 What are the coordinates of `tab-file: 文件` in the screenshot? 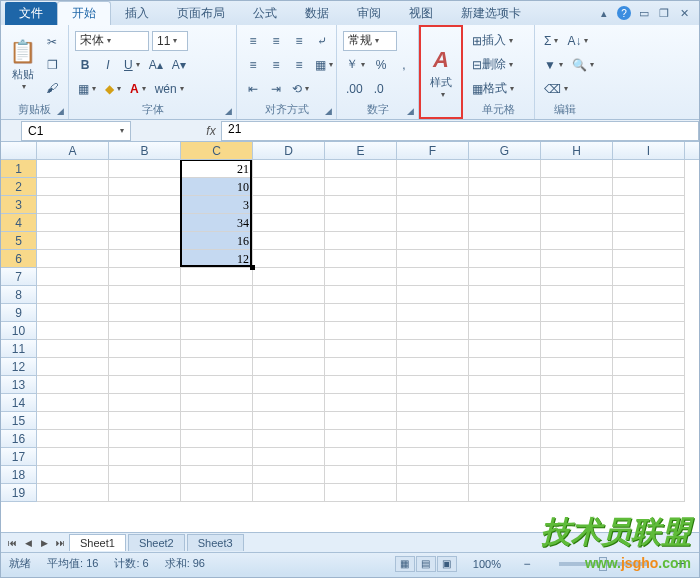 It's located at (31, 14).